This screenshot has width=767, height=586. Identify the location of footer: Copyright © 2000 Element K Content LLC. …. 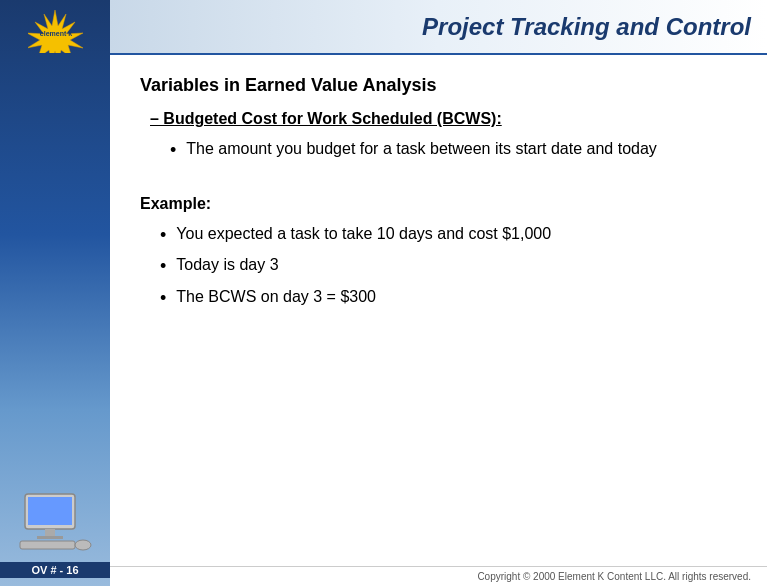
(438, 576).